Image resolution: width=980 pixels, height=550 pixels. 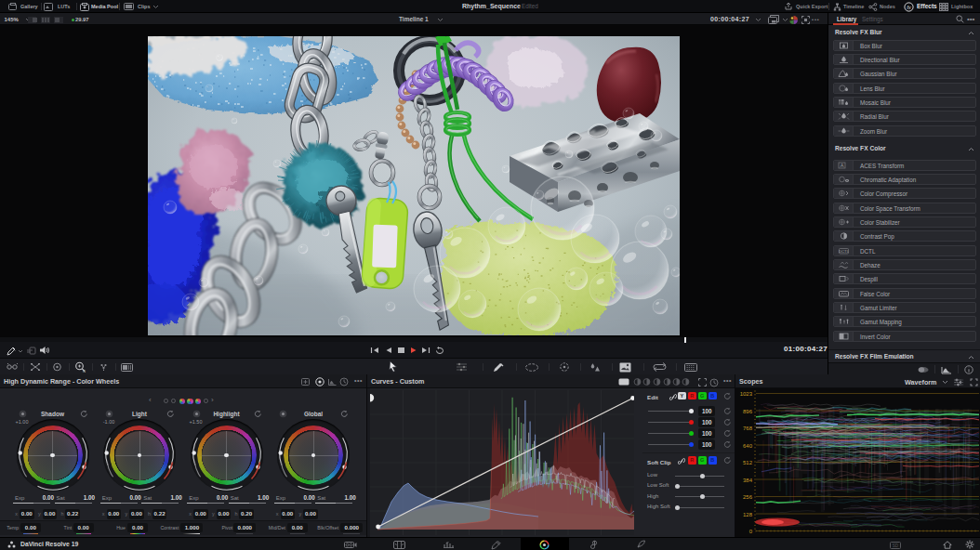 What do you see at coordinates (748, 412) in the screenshot?
I see `svg-text: 896` at bounding box center [748, 412].